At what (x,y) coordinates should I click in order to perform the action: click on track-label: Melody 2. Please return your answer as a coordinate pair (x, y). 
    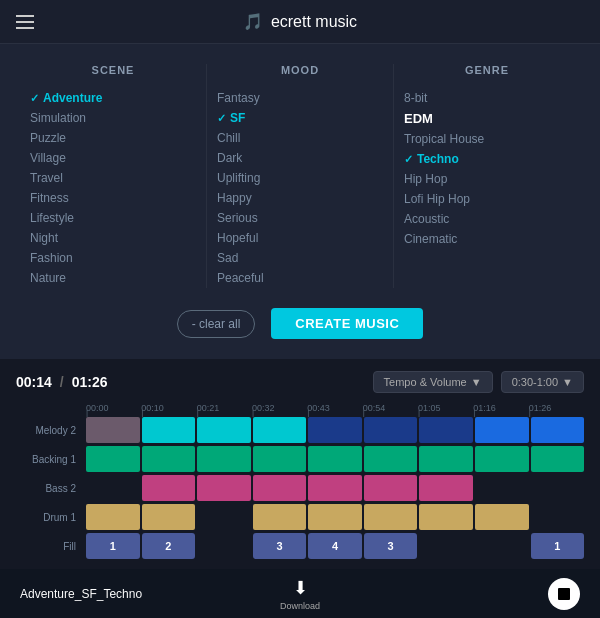
    Looking at the image, I should click on (51, 430).